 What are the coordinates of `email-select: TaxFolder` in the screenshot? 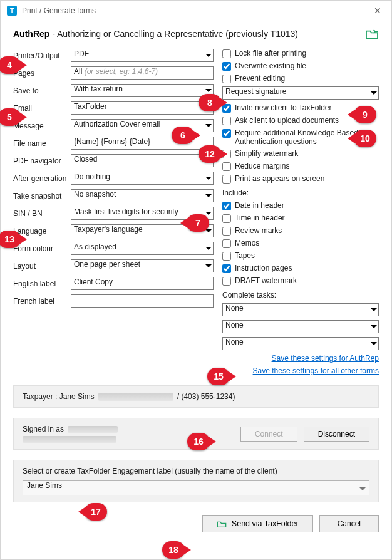 It's located at (142, 108).